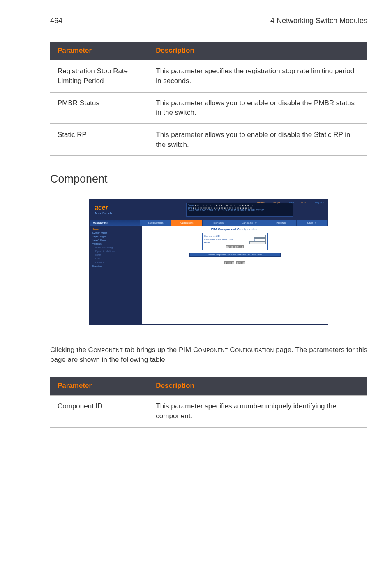 This screenshot has width=392, height=563. Describe the element at coordinates (209, 76) in the screenshot. I see `table-row: Registration Stop Rate Limiting Period T…` at that location.